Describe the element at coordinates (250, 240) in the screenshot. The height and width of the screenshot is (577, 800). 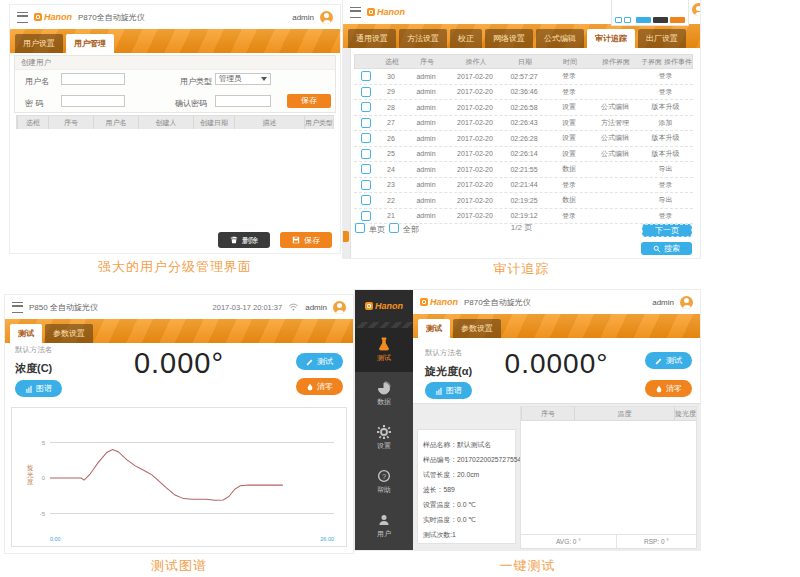
I see `delete-label: 删除` at that location.